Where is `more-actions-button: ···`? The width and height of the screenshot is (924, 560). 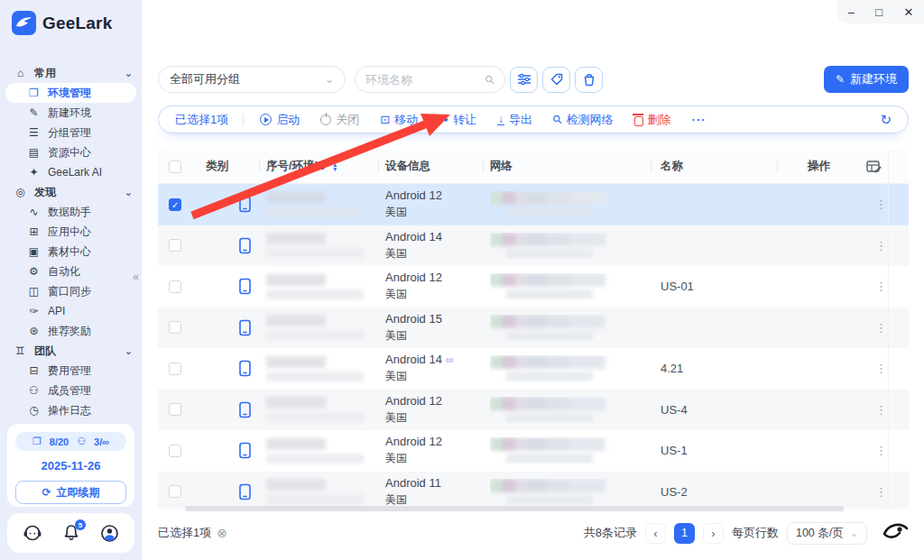 more-actions-button: ··· is located at coordinates (699, 119).